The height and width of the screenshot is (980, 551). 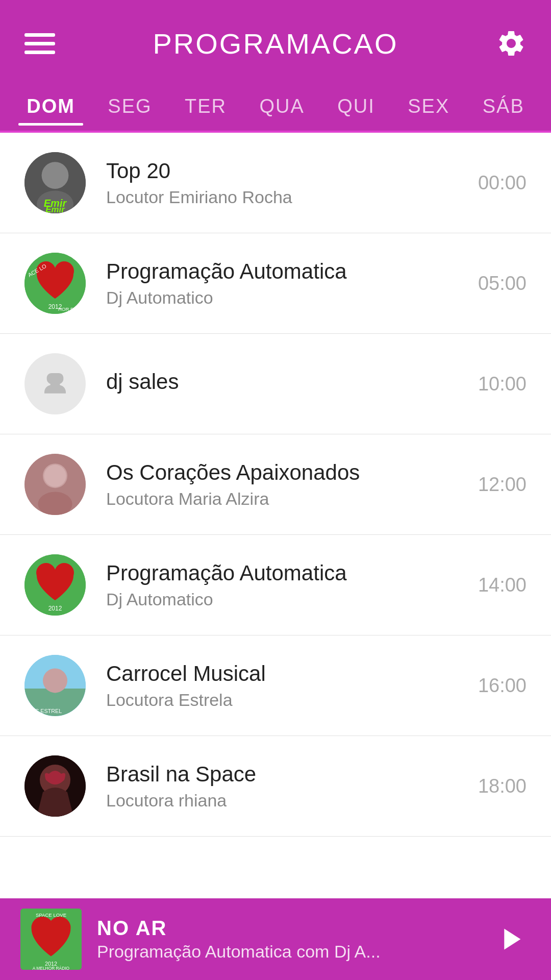 I want to click on program-time: 10:00, so click(x=502, y=384).